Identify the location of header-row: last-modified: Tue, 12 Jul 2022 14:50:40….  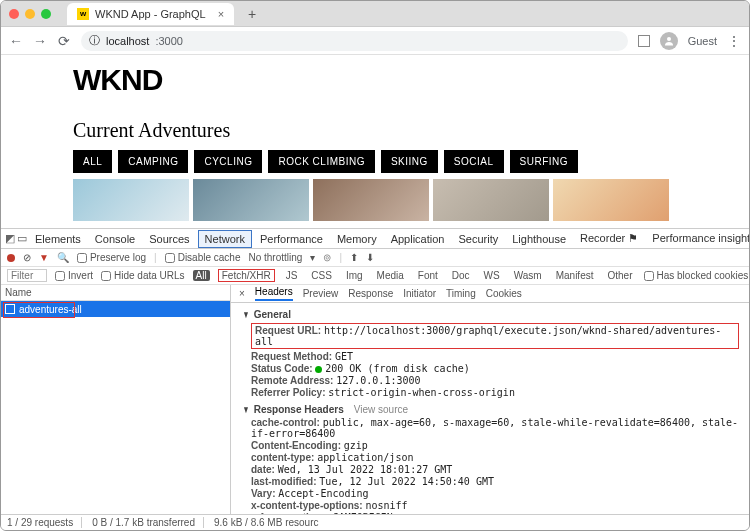
(495, 482).